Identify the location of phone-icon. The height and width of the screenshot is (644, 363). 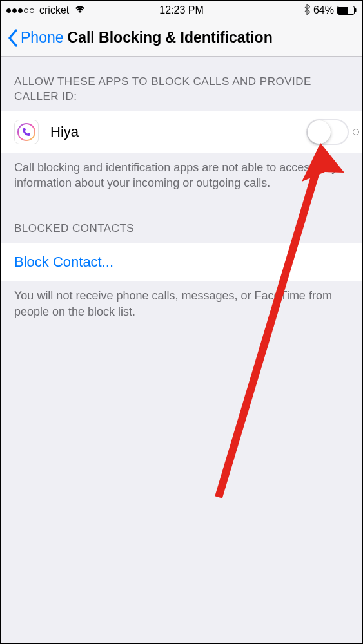
(26, 132).